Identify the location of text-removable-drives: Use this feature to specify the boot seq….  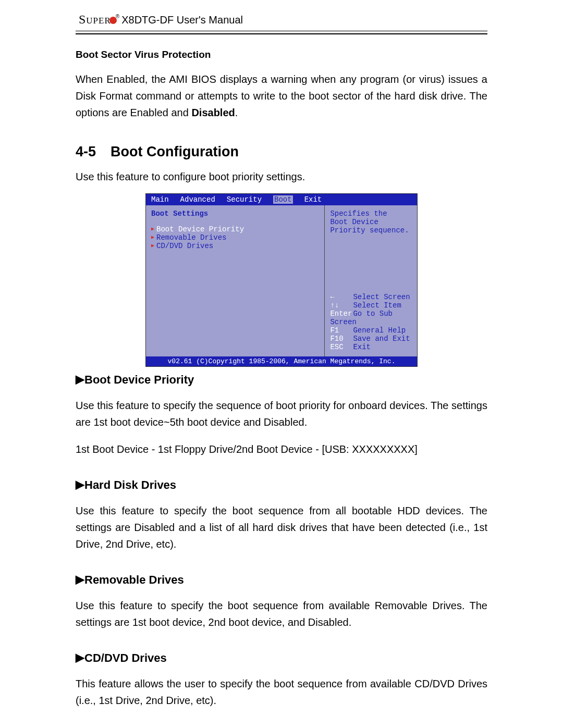
(282, 614).